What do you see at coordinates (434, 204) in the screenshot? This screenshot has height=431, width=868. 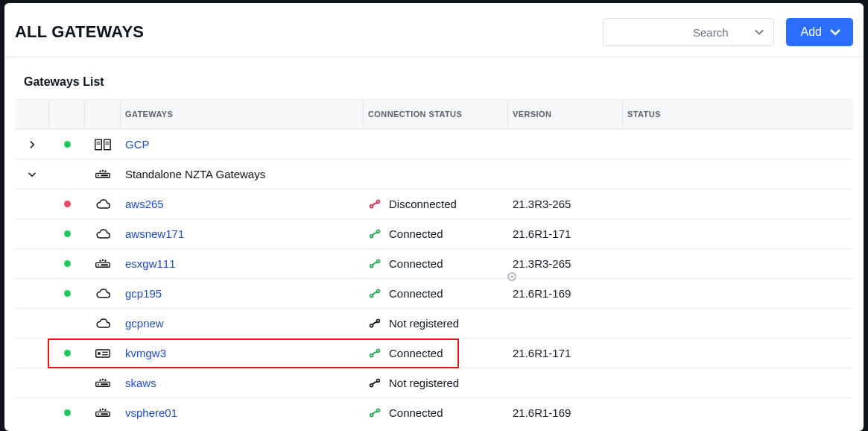 I see `table-row: aws265Disconnected21.3R3-265` at bounding box center [434, 204].